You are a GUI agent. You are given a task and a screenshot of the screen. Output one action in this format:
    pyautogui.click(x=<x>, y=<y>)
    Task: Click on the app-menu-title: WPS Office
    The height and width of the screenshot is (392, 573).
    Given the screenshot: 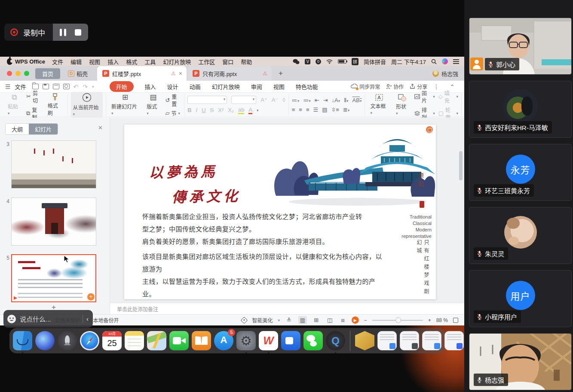 What is the action you would take?
    pyautogui.click(x=30, y=62)
    